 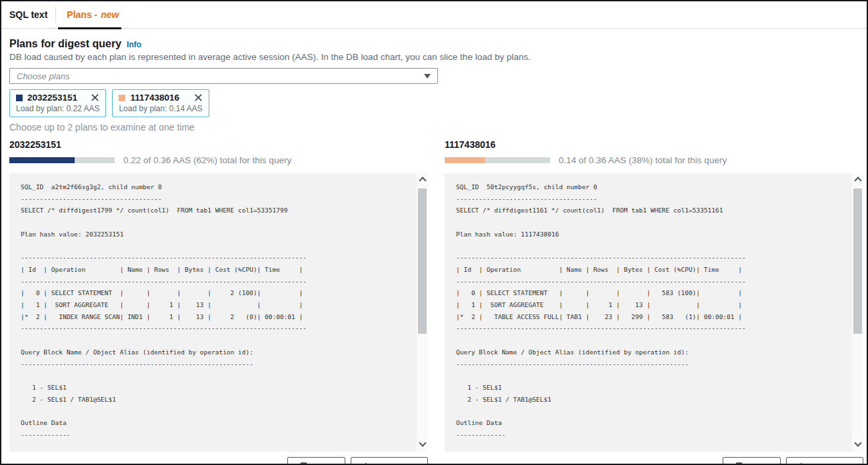 I want to click on plan-token-1117438016: 1117438016 Load by plan: 0.14 AAS, so click(x=160, y=103).